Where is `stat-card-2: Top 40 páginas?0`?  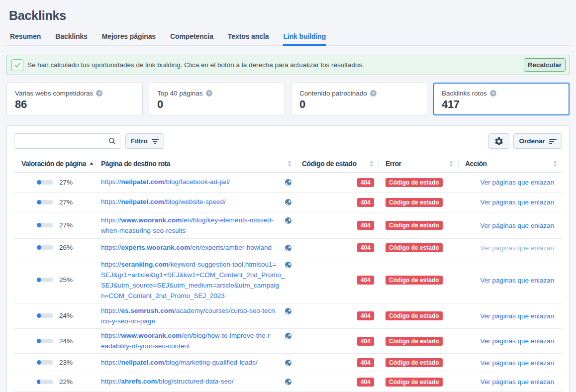 stat-card-2: Top 40 páginas?0 is located at coordinates (217, 99).